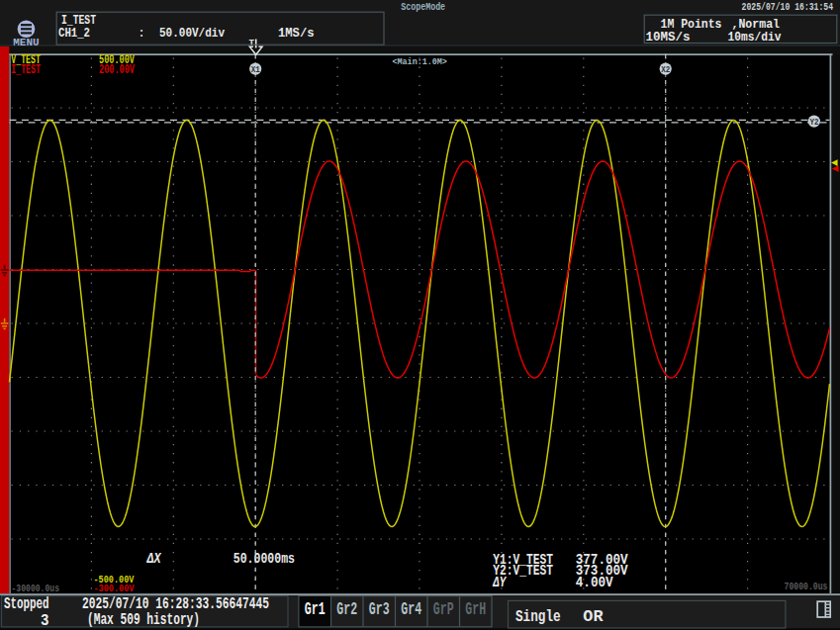 This screenshot has width=840, height=630. What do you see at coordinates (315, 609) in the screenshot?
I see `svg-text: Gr1` at bounding box center [315, 609].